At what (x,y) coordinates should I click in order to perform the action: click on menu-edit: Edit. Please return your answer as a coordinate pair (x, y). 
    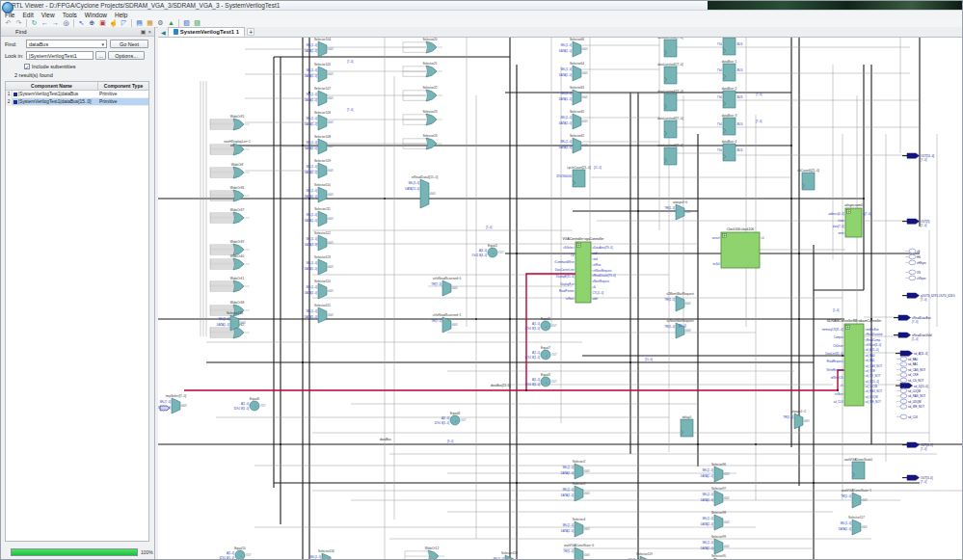
    Looking at the image, I should click on (27, 15).